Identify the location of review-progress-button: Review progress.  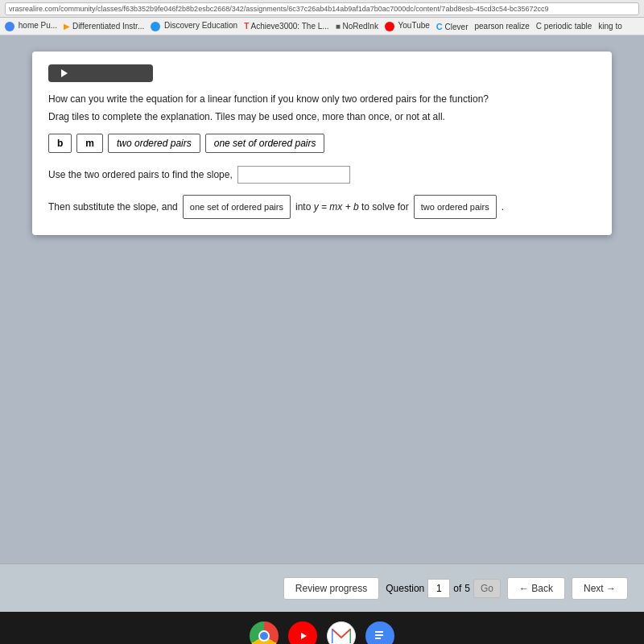
(332, 588).